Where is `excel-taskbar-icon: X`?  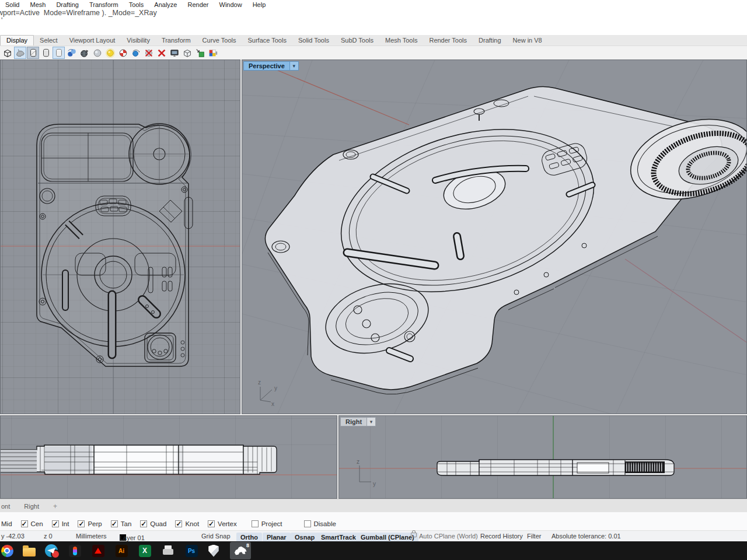
excel-taskbar-icon: X is located at coordinates (145, 551).